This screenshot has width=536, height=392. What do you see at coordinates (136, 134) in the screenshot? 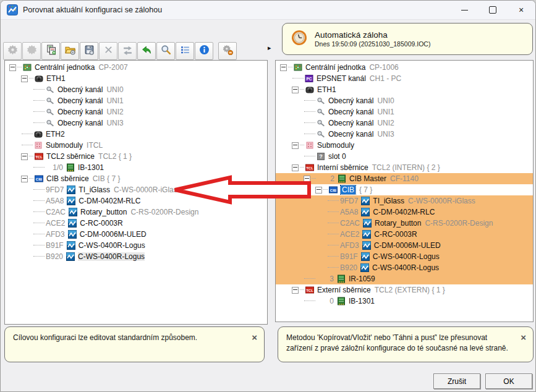
I see `tree-item: ETH2` at bounding box center [136, 134].